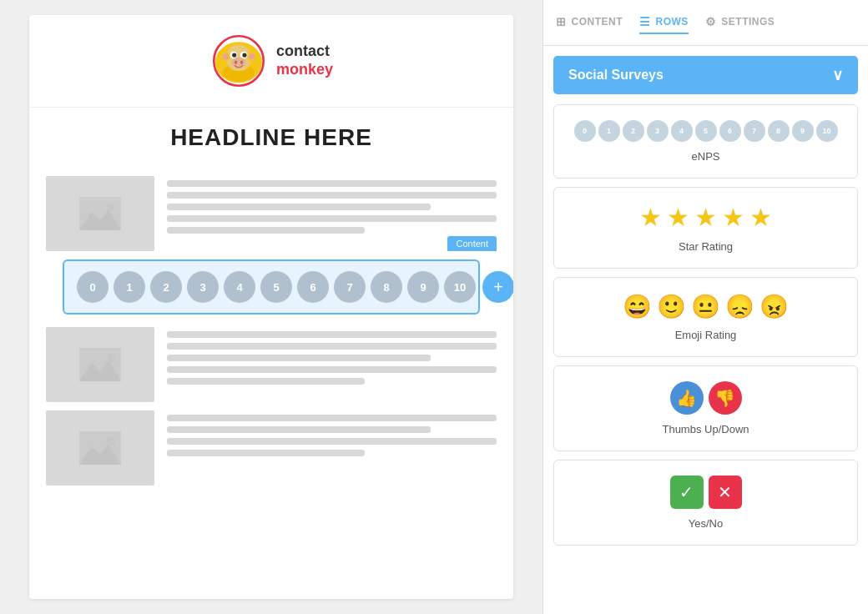 Image resolution: width=868 pixels, height=614 pixels. Describe the element at coordinates (271, 61) in the screenshot. I see `logo-container: contact monkey` at that location.